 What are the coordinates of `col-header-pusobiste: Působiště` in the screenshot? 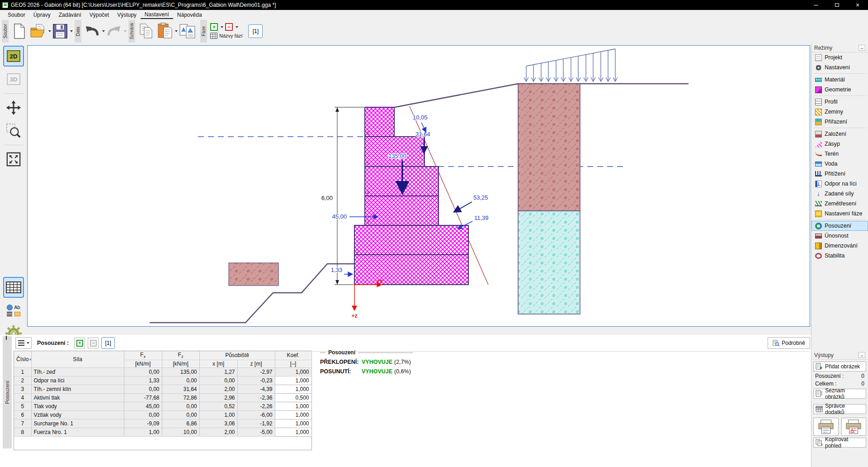 It's located at (237, 356).